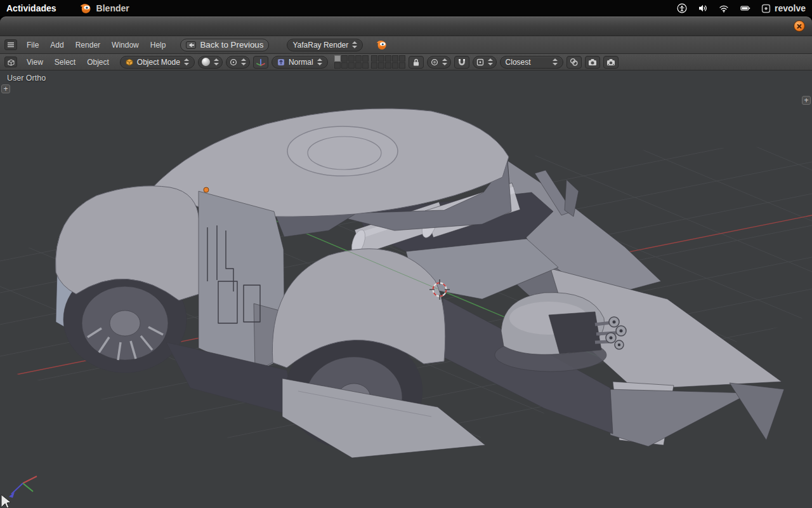  Describe the element at coordinates (806, 100) in the screenshot. I see `region-expand-right: +` at that location.